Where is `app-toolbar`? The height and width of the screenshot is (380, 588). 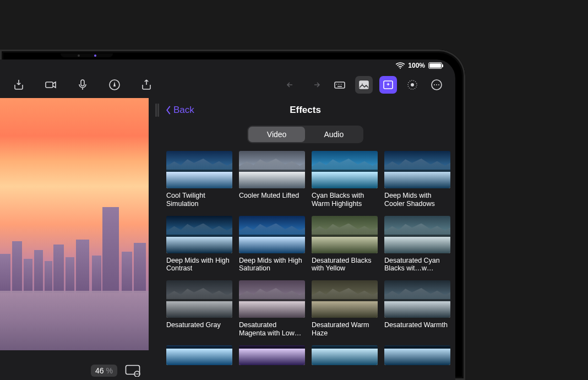 app-toolbar is located at coordinates (228, 85).